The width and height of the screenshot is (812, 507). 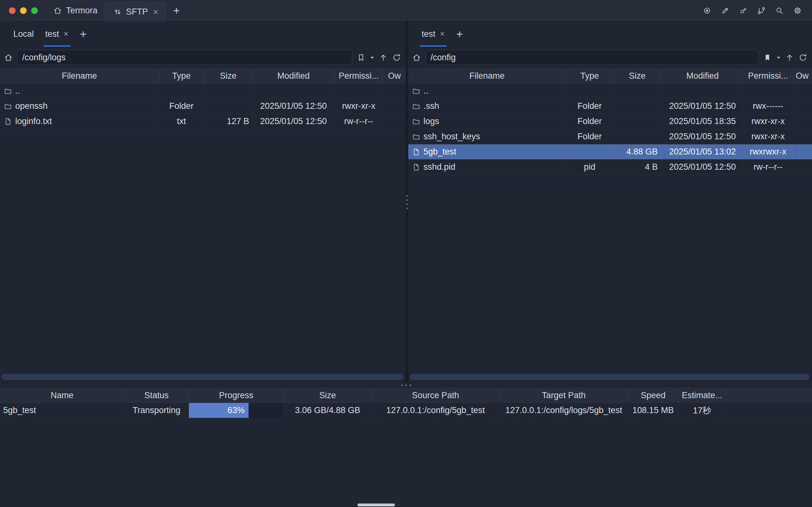 What do you see at coordinates (203, 76) in the screenshot?
I see `table-header: FilenameTypeSizeModifiedPermissi...Ow` at bounding box center [203, 76].